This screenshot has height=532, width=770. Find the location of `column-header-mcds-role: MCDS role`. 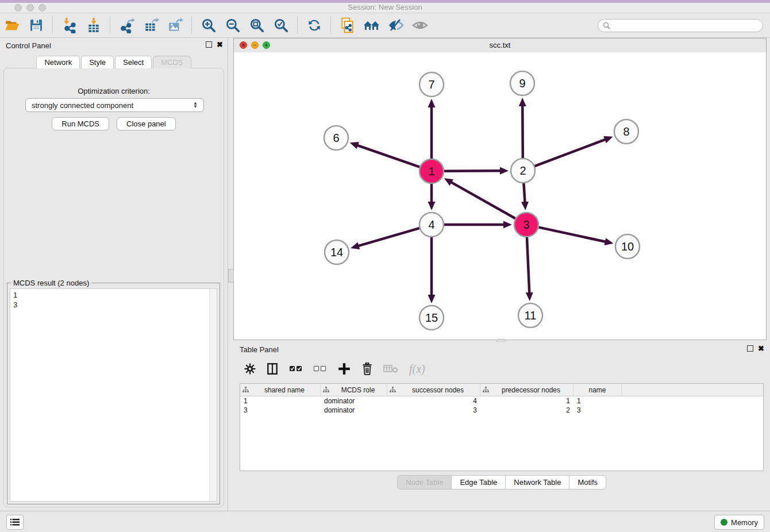

column-header-mcds-role: MCDS role is located at coordinates (354, 390).